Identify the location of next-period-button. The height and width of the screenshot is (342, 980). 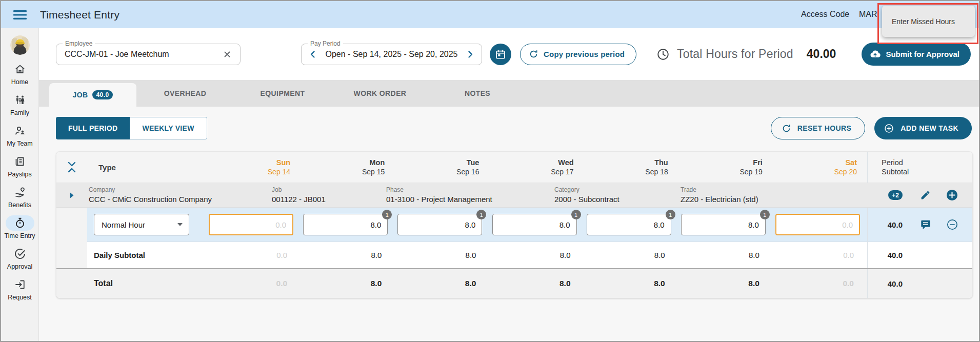
(470, 54).